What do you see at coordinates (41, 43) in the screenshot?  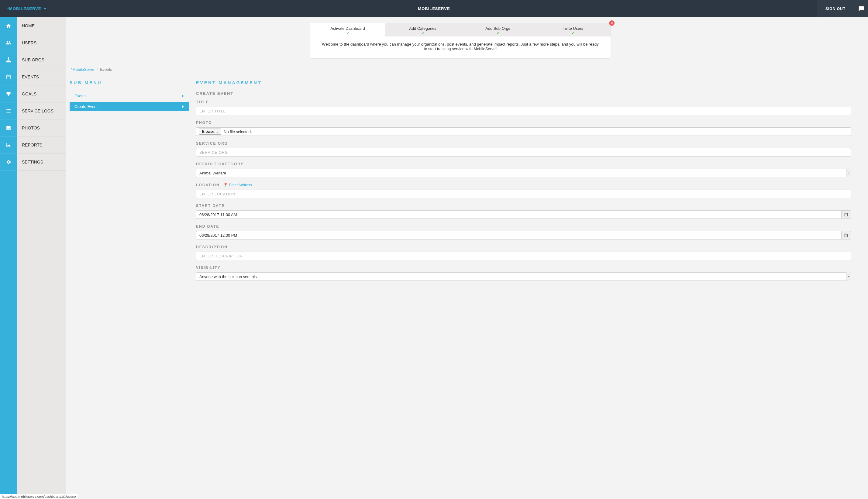 I see `sidebar-item-users: USERS` at bounding box center [41, 43].